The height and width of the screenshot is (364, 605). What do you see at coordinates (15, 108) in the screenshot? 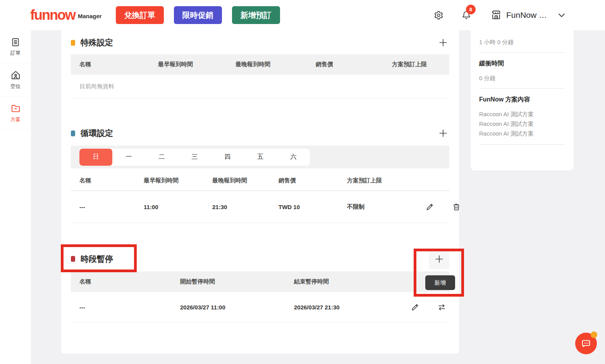
I see `folder-icon` at bounding box center [15, 108].